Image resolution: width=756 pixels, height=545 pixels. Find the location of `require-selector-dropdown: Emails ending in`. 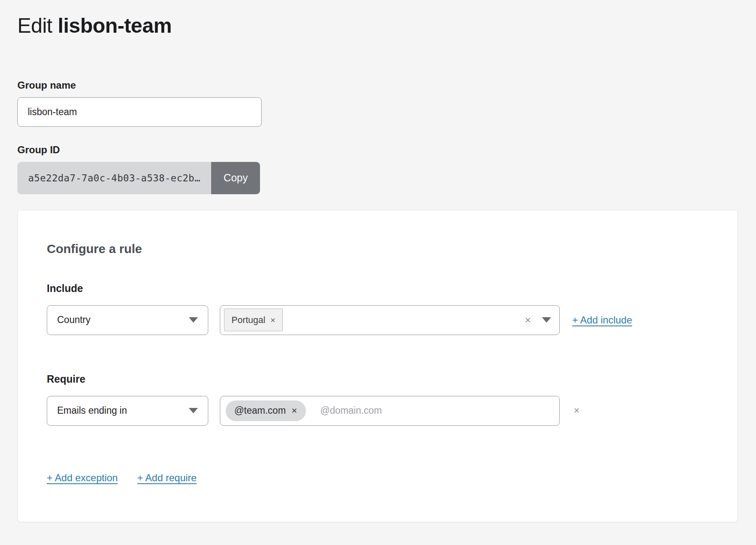

require-selector-dropdown: Emails ending in is located at coordinates (128, 411).